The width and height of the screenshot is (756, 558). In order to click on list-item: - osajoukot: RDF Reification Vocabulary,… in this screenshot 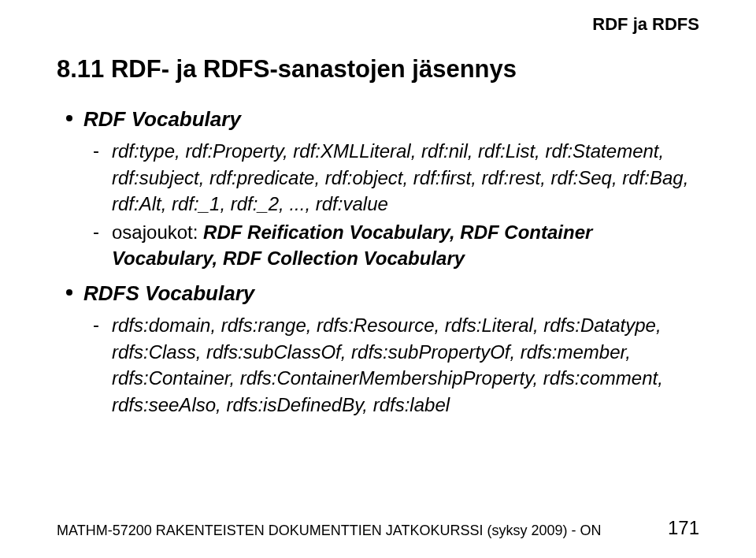, I will do `click(396, 246)`.